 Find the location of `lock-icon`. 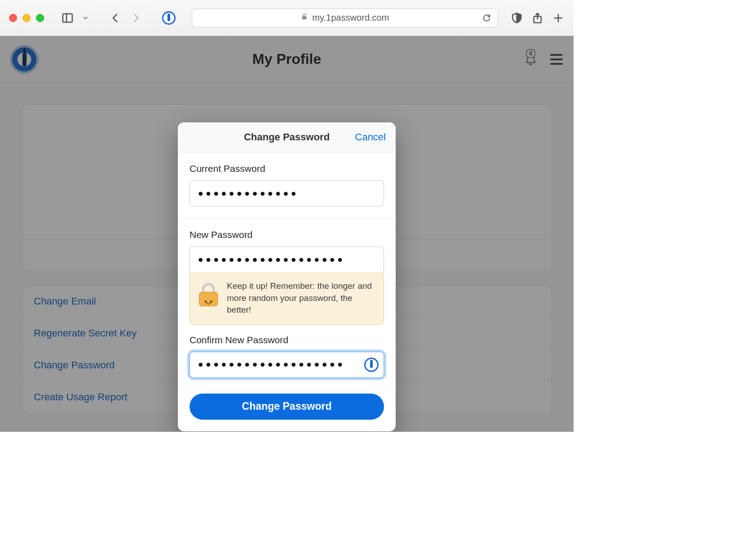

lock-icon is located at coordinates (304, 18).